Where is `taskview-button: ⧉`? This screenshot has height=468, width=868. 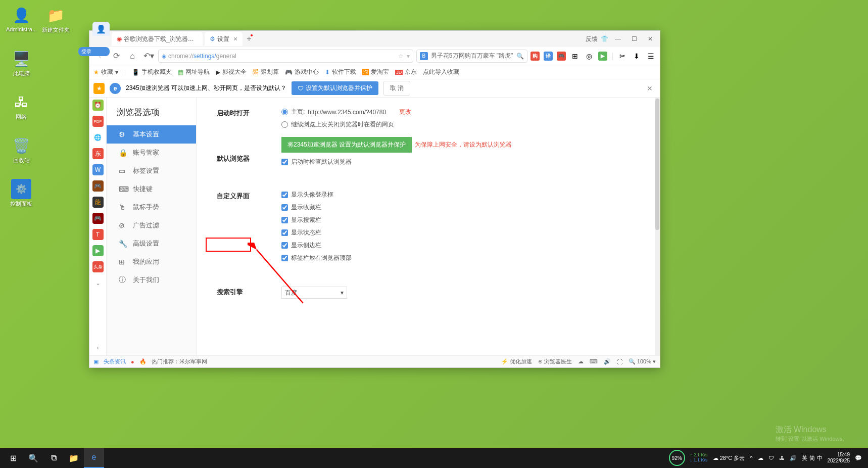
taskview-button: ⧉ is located at coordinates (54, 458).